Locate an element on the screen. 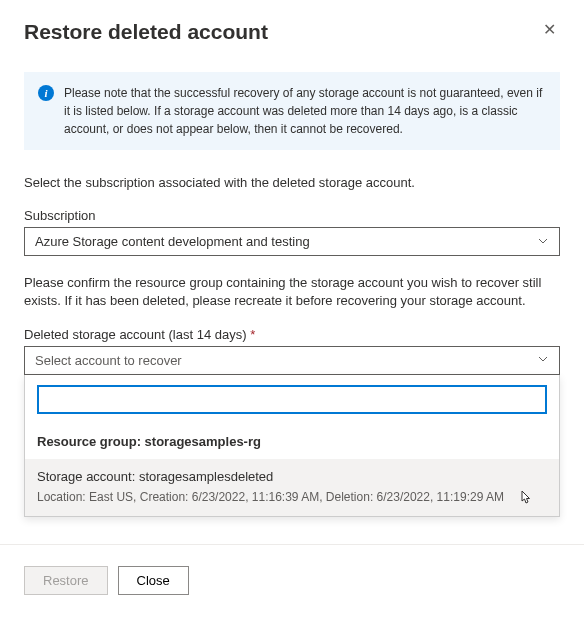  dropdown-option: Storage account: storagesamplesdeleted L… is located at coordinates (292, 488).